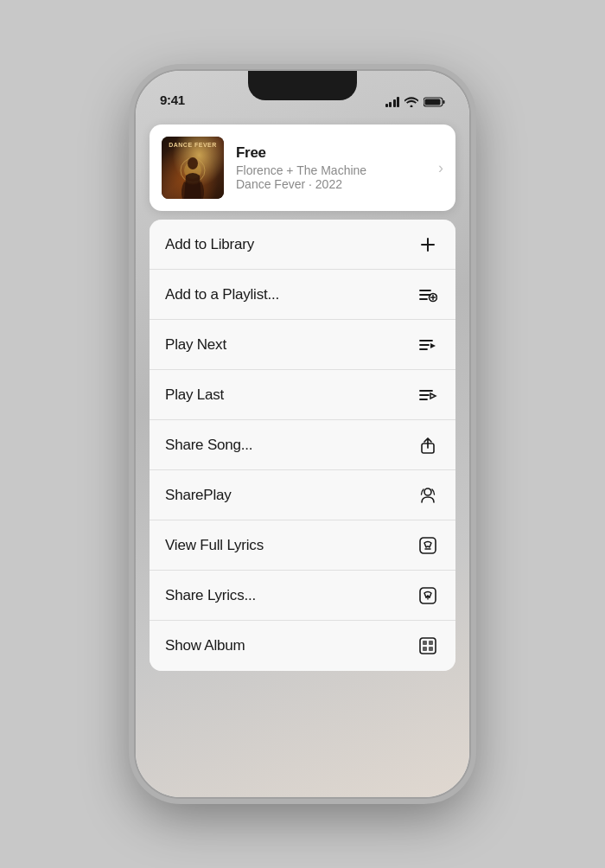 The image size is (605, 868). Describe the element at coordinates (331, 168) in the screenshot. I see `song-info: Free Florence + The Machine Dance Fever …` at that location.